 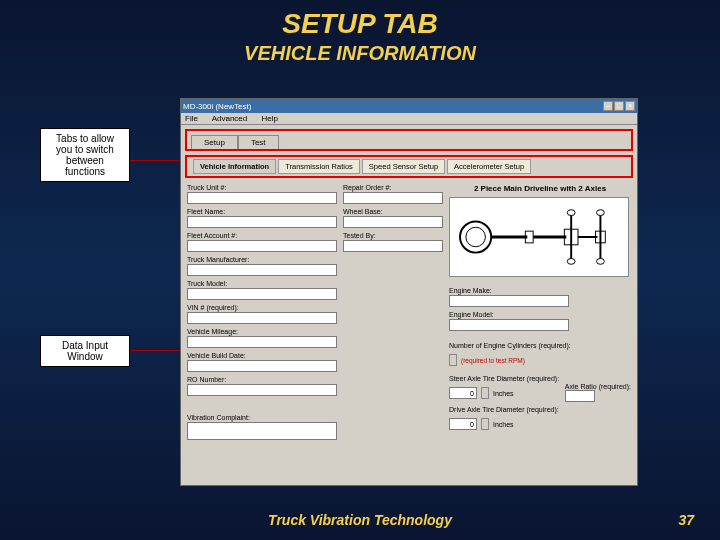 What do you see at coordinates (409, 140) in the screenshot?
I see `main-tab-row: Setup Test` at bounding box center [409, 140].